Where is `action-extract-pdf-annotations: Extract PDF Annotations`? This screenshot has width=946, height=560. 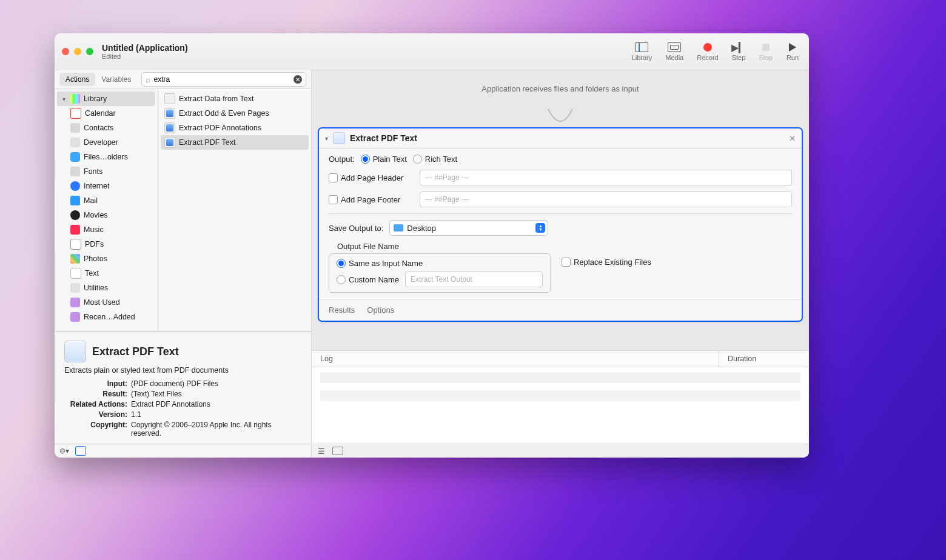
action-extract-pdf-annotations: Extract PDF Annotations is located at coordinates (235, 128).